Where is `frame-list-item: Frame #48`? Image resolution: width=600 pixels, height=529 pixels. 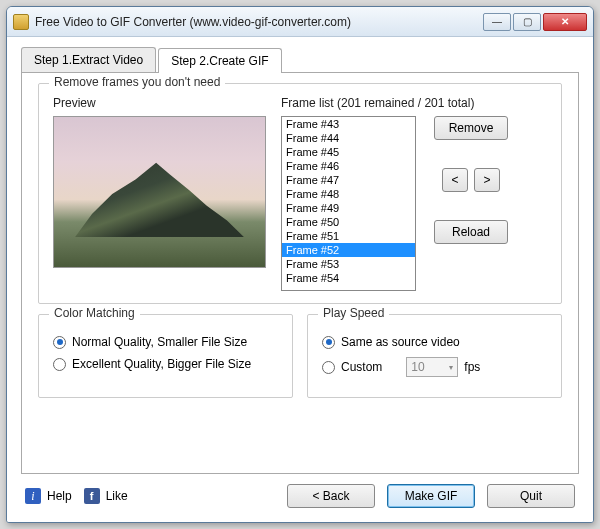
frame-list-item: Frame #48 is located at coordinates (348, 194).